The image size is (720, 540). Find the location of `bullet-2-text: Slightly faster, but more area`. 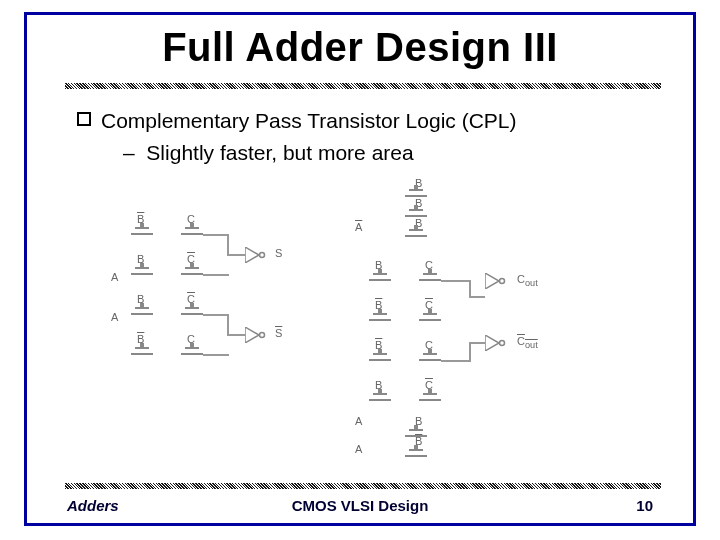

bullet-2-text: Slightly faster, but more area is located at coordinates (280, 152).